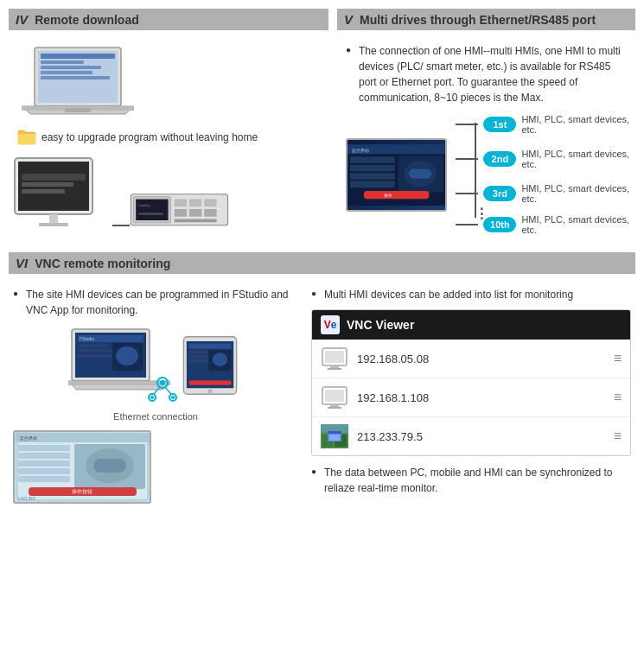  Describe the element at coordinates (486, 139) in the screenshot. I see `md-content: The connection of one HMI--multi HMIs, o…` at that location.